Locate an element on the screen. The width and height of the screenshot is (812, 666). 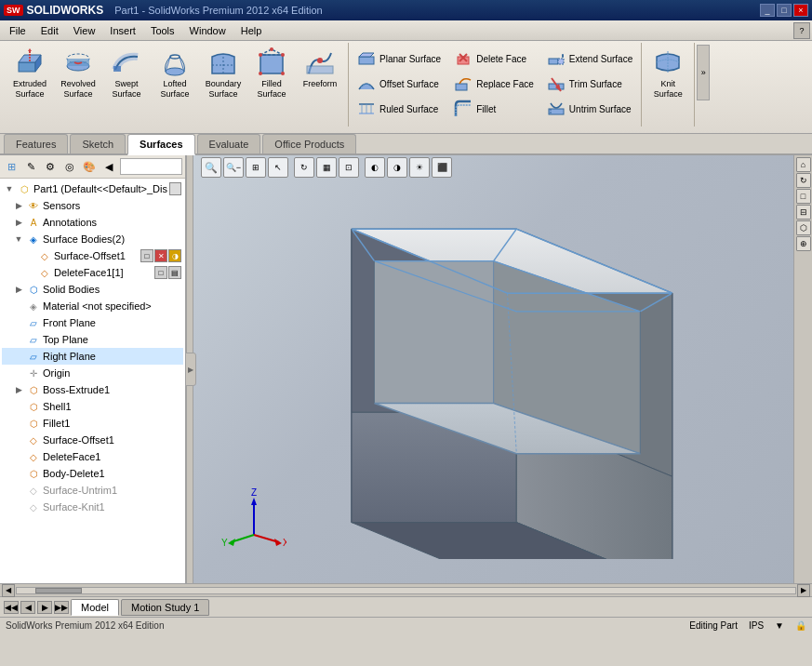
right-plane-item: ▱ Right Plane is located at coordinates (93, 356).